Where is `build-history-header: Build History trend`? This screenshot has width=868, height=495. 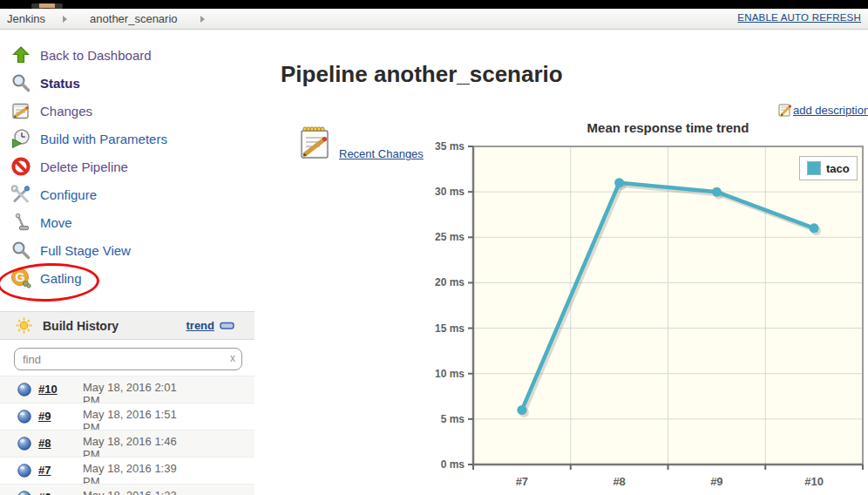
build-history-header: Build History trend is located at coordinates (127, 326).